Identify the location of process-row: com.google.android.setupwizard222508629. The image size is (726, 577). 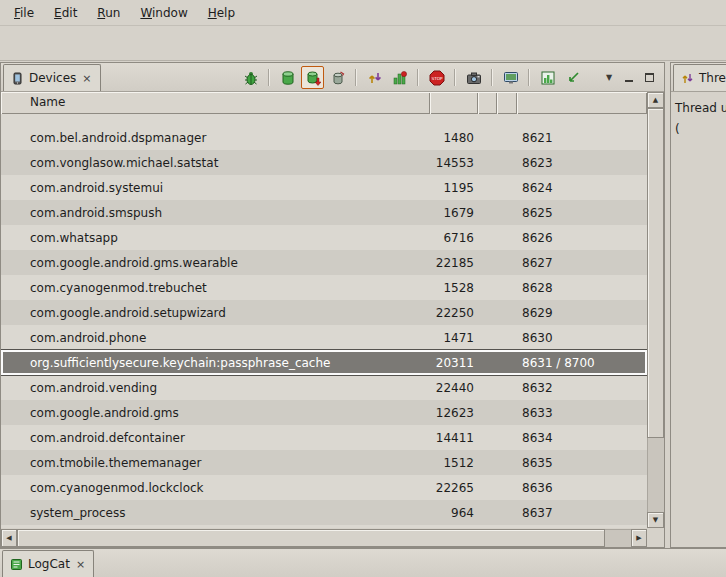
(324, 312).